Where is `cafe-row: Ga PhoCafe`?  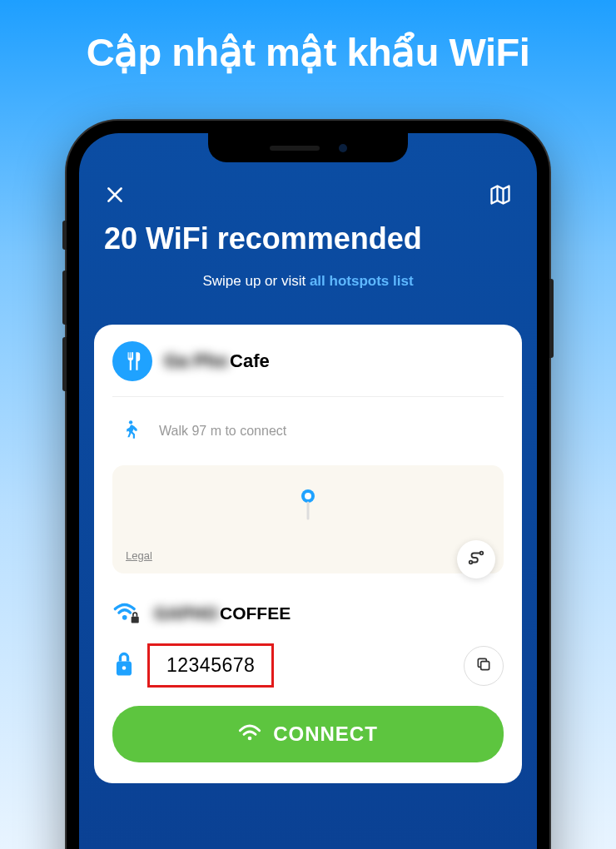
cafe-row: Ga PhoCafe is located at coordinates (308, 370).